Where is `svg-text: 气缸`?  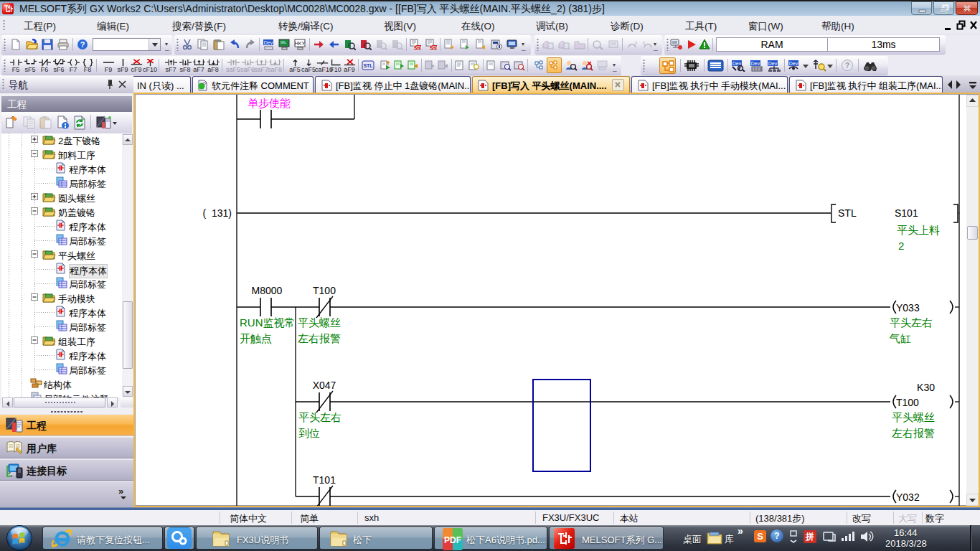 svg-text: 气缸 is located at coordinates (900, 339).